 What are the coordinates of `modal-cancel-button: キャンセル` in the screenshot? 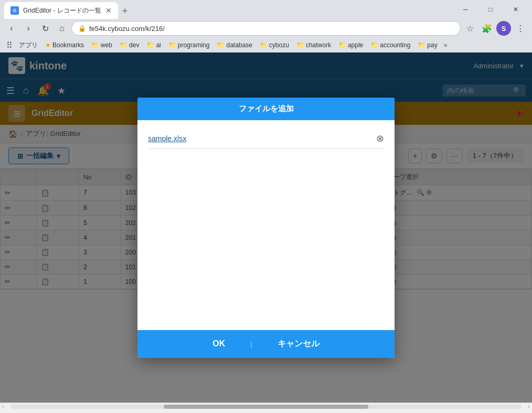 It's located at (299, 344).